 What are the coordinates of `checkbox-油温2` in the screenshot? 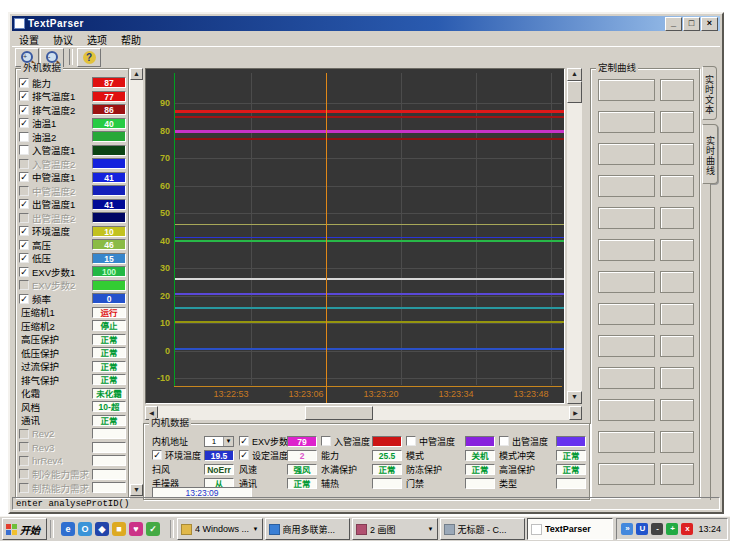 It's located at (24, 137).